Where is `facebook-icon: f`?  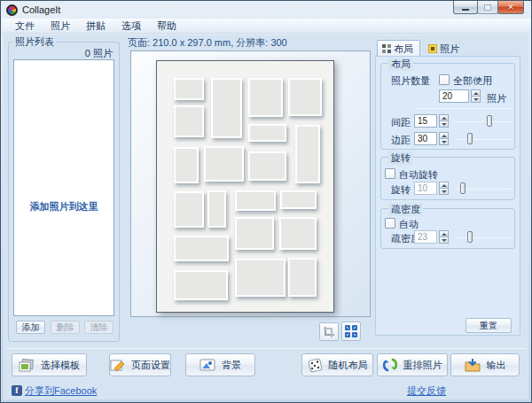
facebook-icon: f is located at coordinates (17, 391).